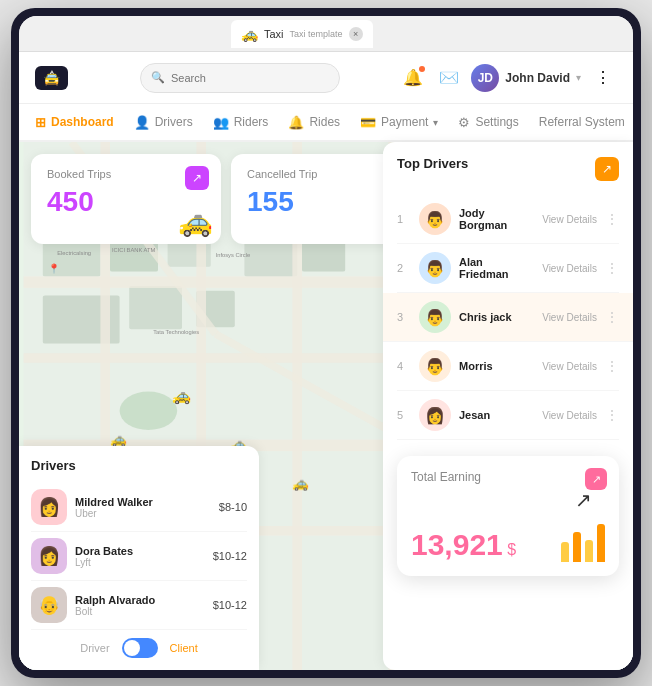 The image size is (652, 686). I want to click on top-driver-name-5: Jesan, so click(496, 415).